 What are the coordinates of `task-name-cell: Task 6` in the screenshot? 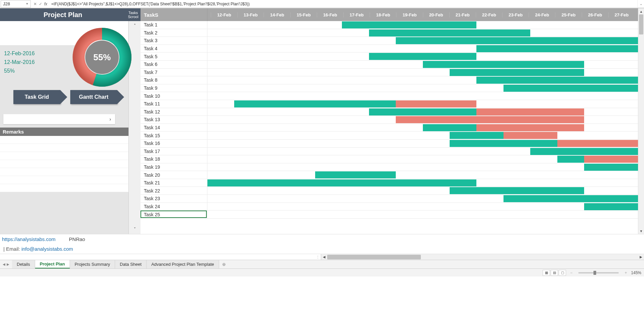 It's located at (174, 64).